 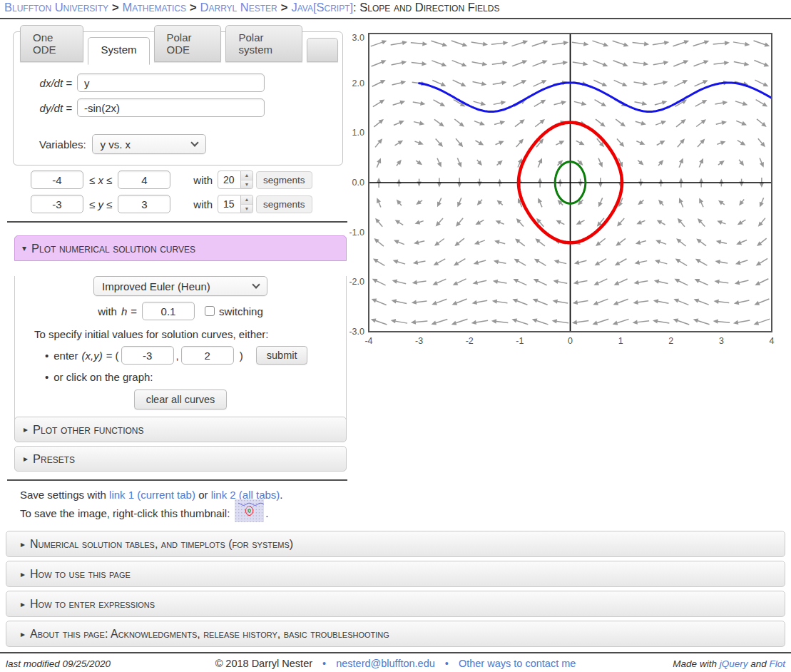 I want to click on x-segments-value: 20, so click(x=230, y=180).